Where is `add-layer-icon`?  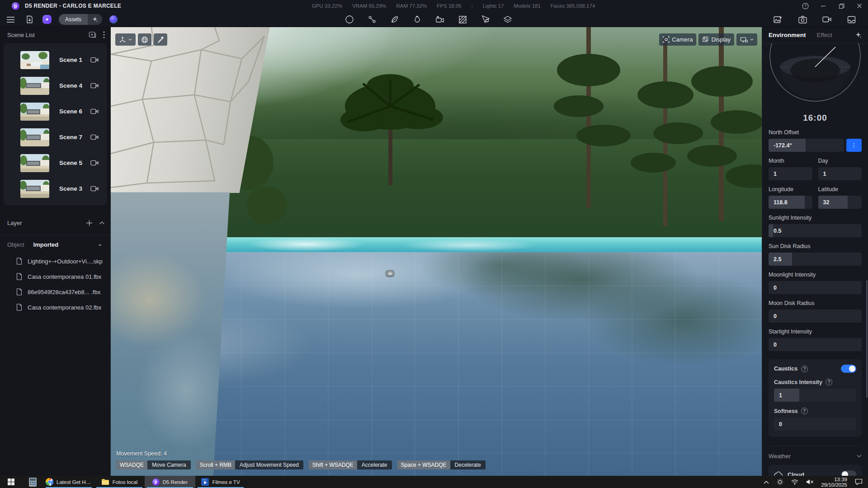
add-layer-icon is located at coordinates (90, 223).